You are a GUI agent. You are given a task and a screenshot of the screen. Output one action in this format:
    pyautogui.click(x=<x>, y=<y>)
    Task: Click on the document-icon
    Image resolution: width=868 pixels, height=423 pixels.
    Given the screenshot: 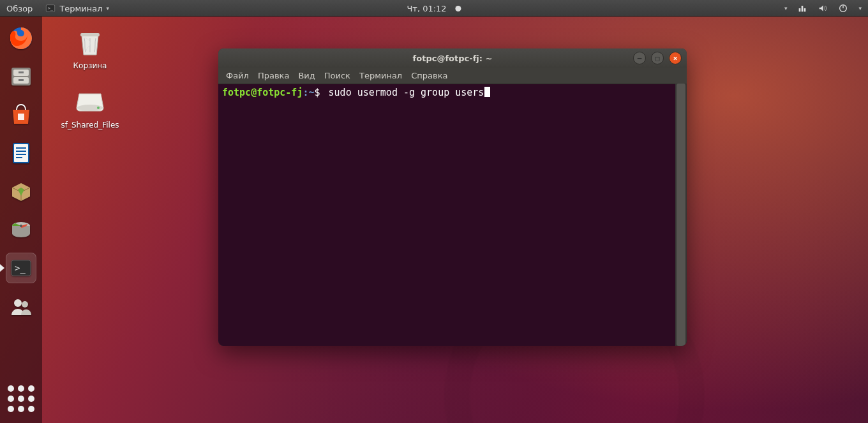 What is the action you would take?
    pyautogui.click(x=21, y=153)
    